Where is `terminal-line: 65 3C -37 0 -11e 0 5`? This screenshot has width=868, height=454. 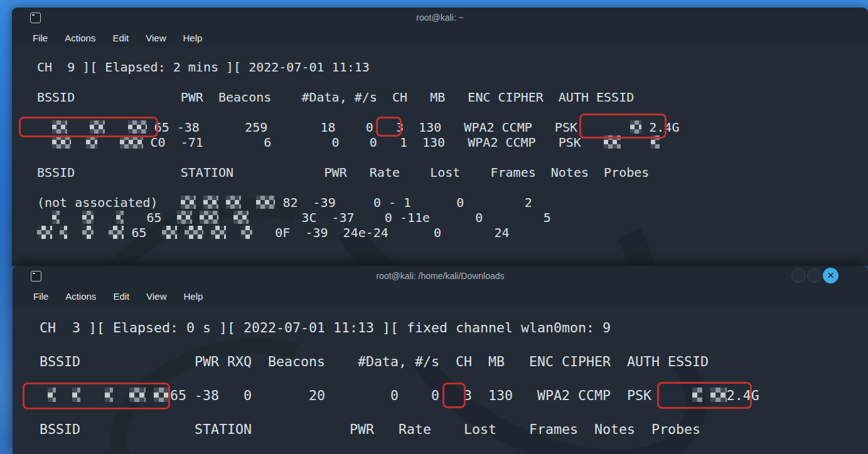 terminal-line: 65 3C -37 0 -11e 0 5 is located at coordinates (453, 218).